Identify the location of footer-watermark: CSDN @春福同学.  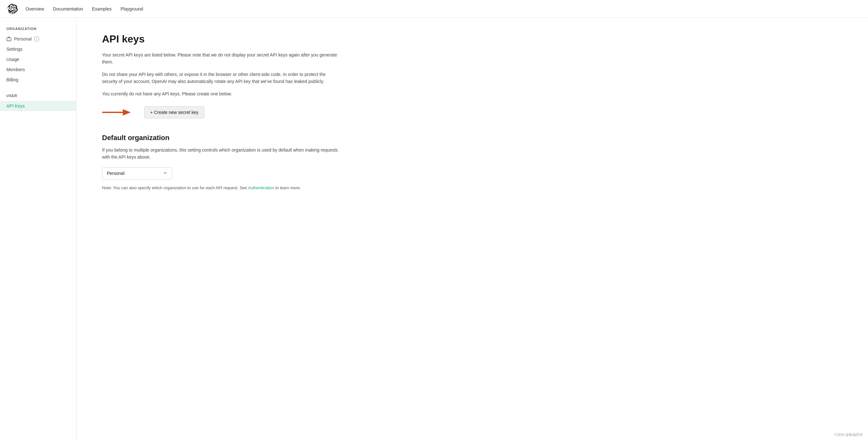
(849, 435).